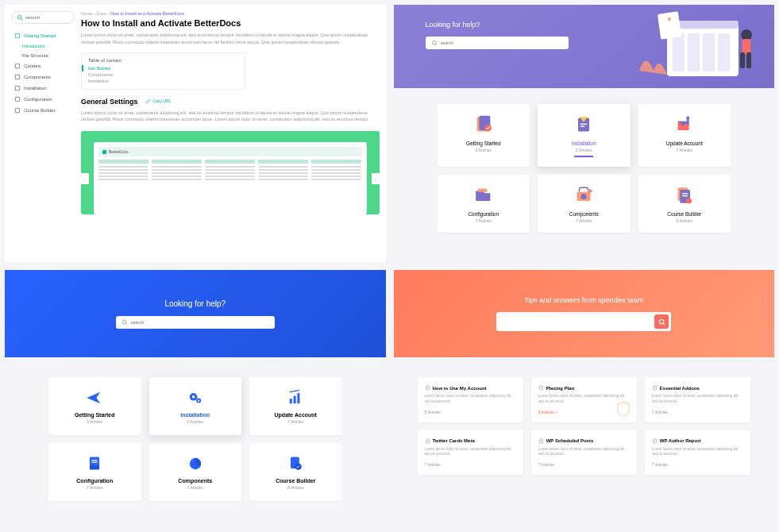  I want to click on sidebar: Getting Started Introduction File Struct…, so click(43, 133).